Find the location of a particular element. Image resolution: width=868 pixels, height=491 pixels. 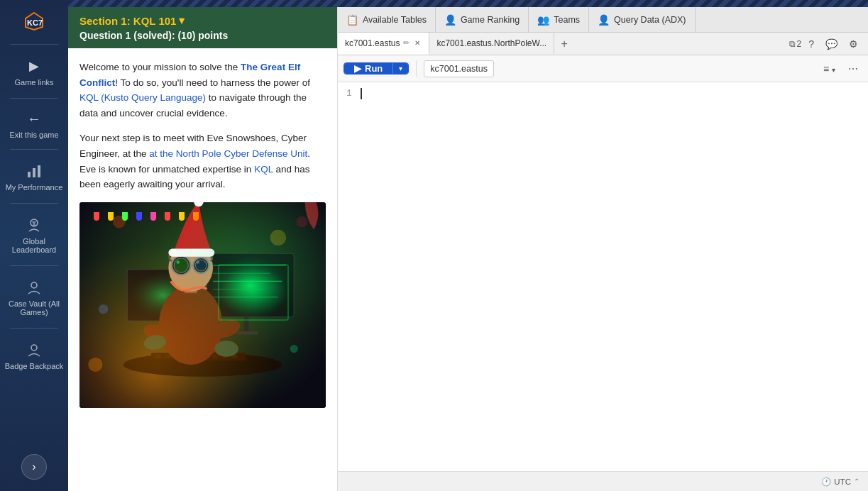

sidebar-item-case-vault: Case Vault (All Games) is located at coordinates (34, 297).